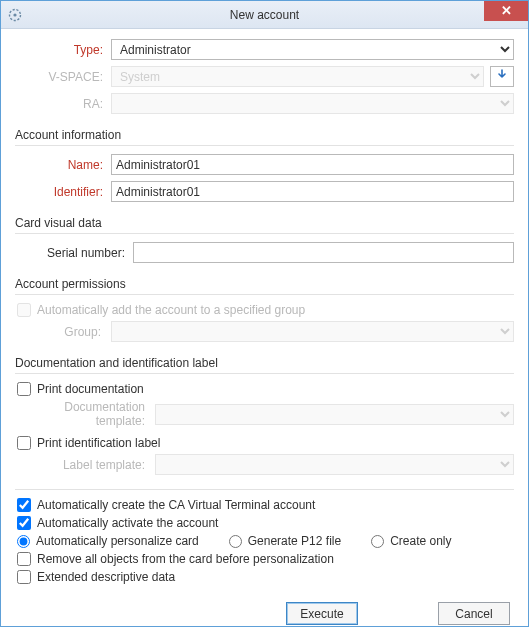  I want to click on print-id-checkbox, so click(24, 443).